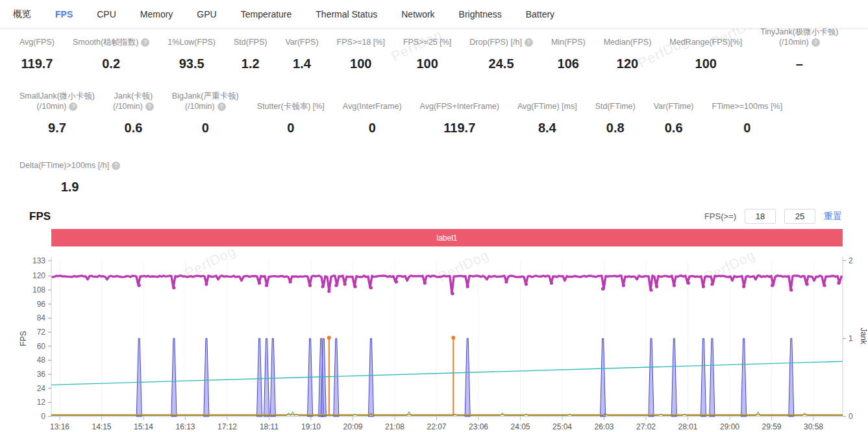  What do you see at coordinates (251, 39) in the screenshot?
I see `stat-label: Std(FPS)` at bounding box center [251, 39].